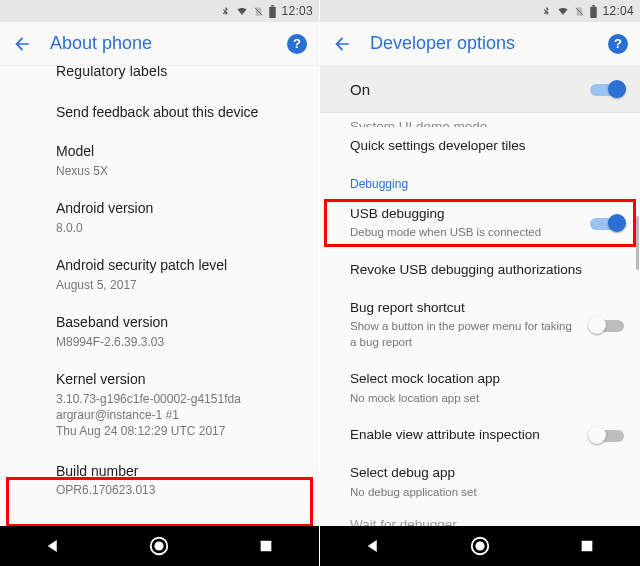 The image size is (640, 566). Describe the element at coordinates (160, 44) in the screenshot. I see `appbar-title: About phone` at that location.